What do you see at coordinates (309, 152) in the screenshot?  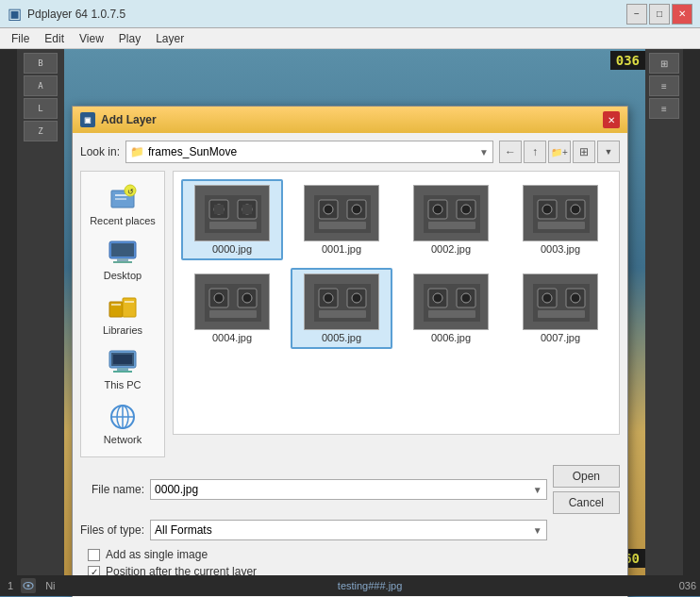 I see `lookin-select: 📁 frames_SunMove ▼` at bounding box center [309, 152].